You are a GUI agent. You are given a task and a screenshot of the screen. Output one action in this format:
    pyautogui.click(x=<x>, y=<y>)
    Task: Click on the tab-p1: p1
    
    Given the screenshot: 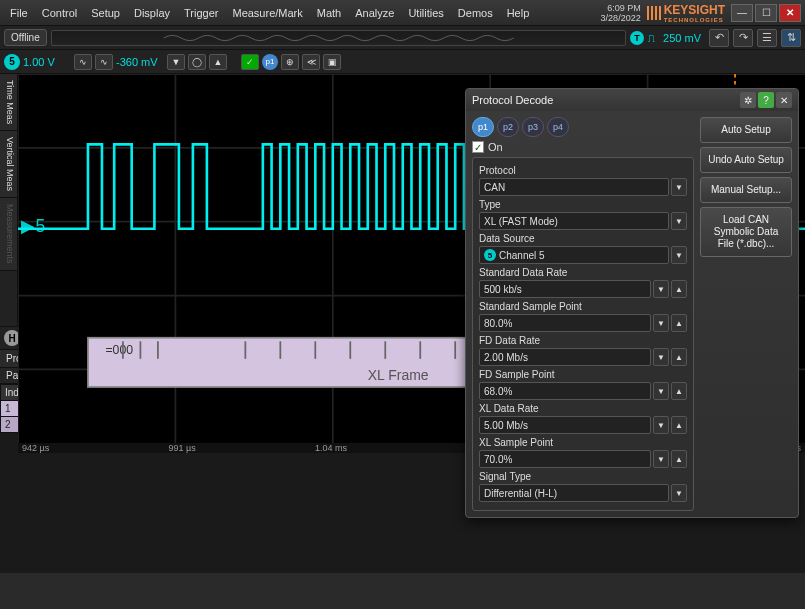 What is the action you would take?
    pyautogui.click(x=483, y=127)
    